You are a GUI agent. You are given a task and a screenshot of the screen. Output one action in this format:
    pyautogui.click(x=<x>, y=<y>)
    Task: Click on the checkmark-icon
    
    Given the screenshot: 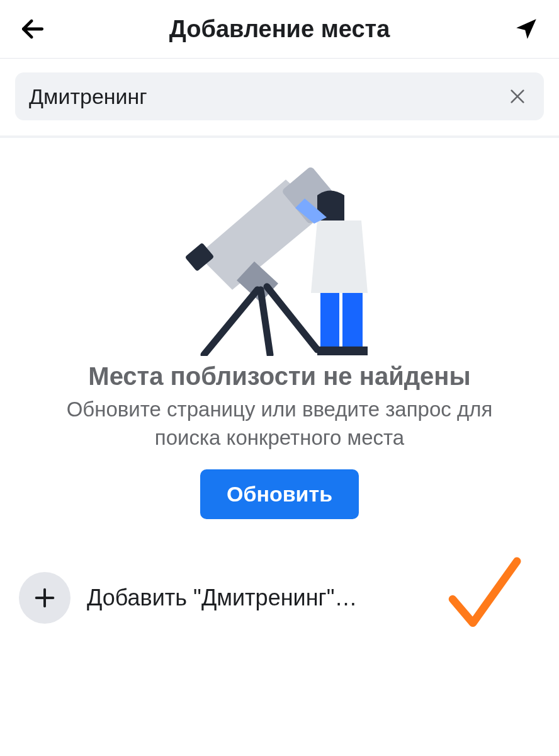 What is the action you would take?
    pyautogui.click(x=483, y=595)
    